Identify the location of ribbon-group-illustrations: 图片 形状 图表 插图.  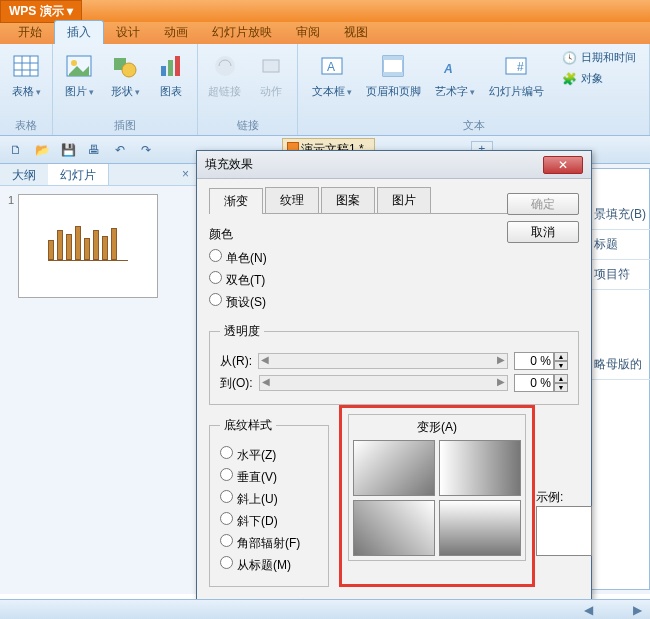
(126, 90).